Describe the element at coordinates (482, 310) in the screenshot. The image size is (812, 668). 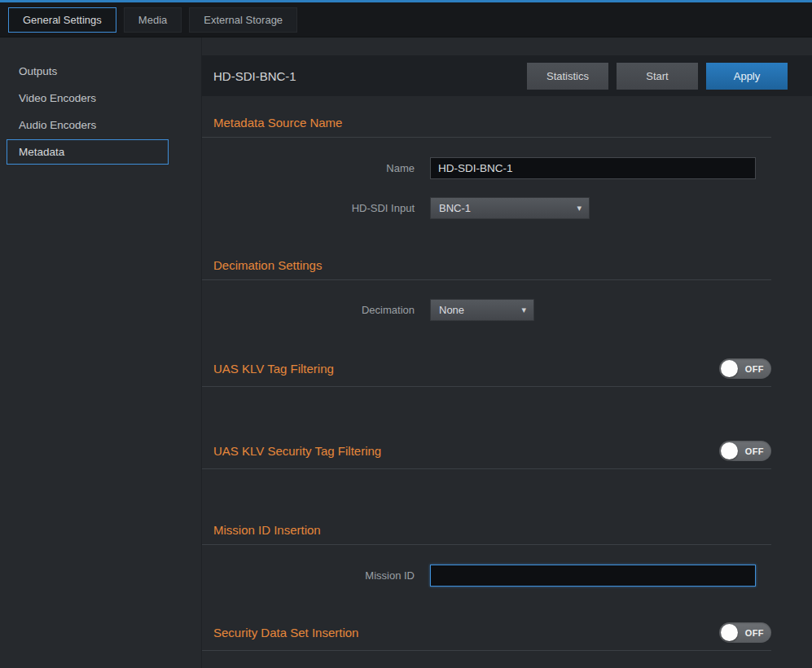
I see `decimation-dropdown: None ▾` at that location.